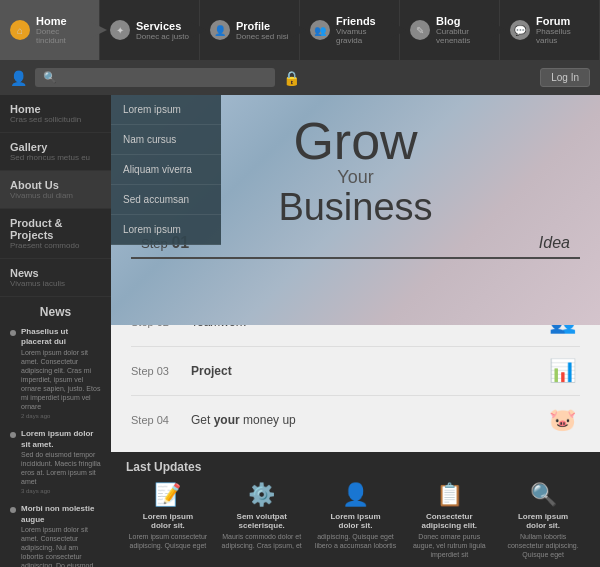 This screenshot has width=600, height=567. Describe the element at coordinates (562, 21) in the screenshot. I see `nav-forum-title: Forum` at that location.